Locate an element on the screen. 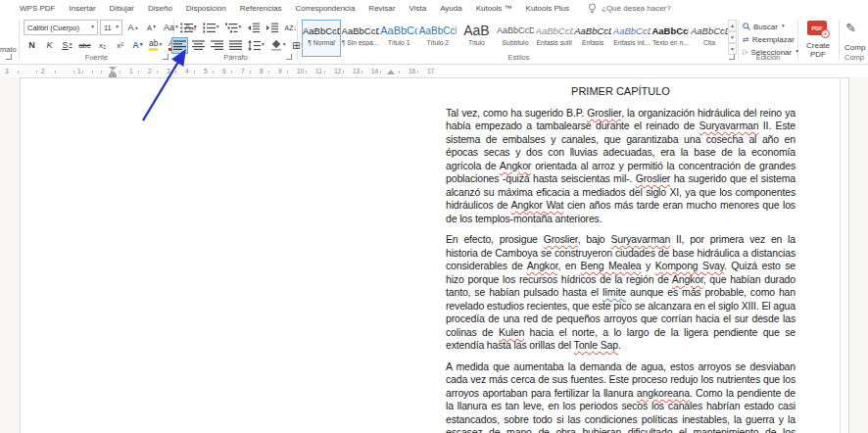 This screenshot has width=868, height=433. right-indent-marker is located at coordinates (391, 72).